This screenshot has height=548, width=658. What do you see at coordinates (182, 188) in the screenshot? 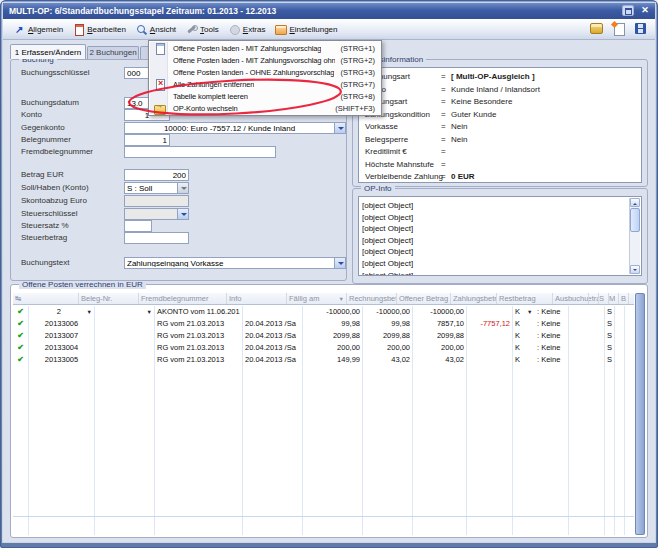
I see `soll-haben-dropdown-arrow-icon` at bounding box center [182, 188].